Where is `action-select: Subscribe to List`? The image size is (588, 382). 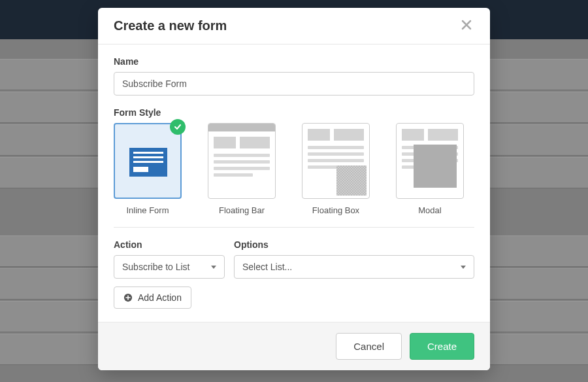
action-select: Subscribe to List is located at coordinates (169, 267).